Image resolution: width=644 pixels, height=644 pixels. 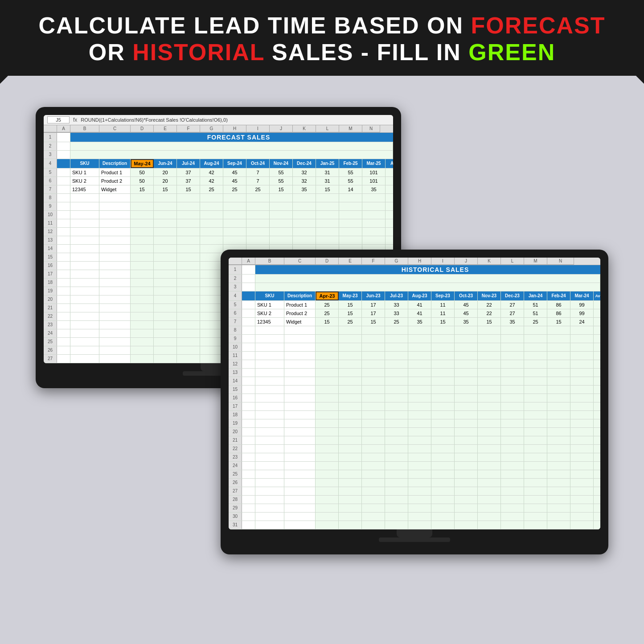 What do you see at coordinates (218, 129) in the screenshot?
I see `col-headers: A B C D E F G H I J K L M N` at bounding box center [218, 129].